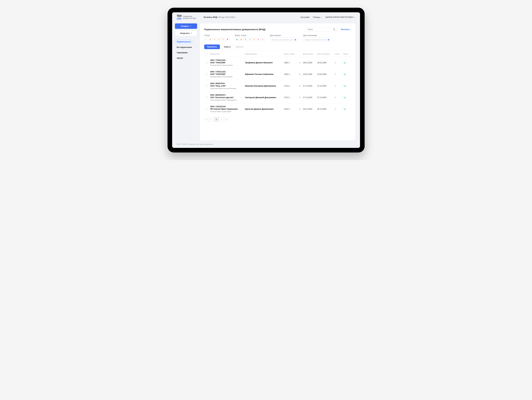 Image resolution: width=532 pixels, height=400 pixels. I want to click on logo-top: TAX, so click(179, 16).